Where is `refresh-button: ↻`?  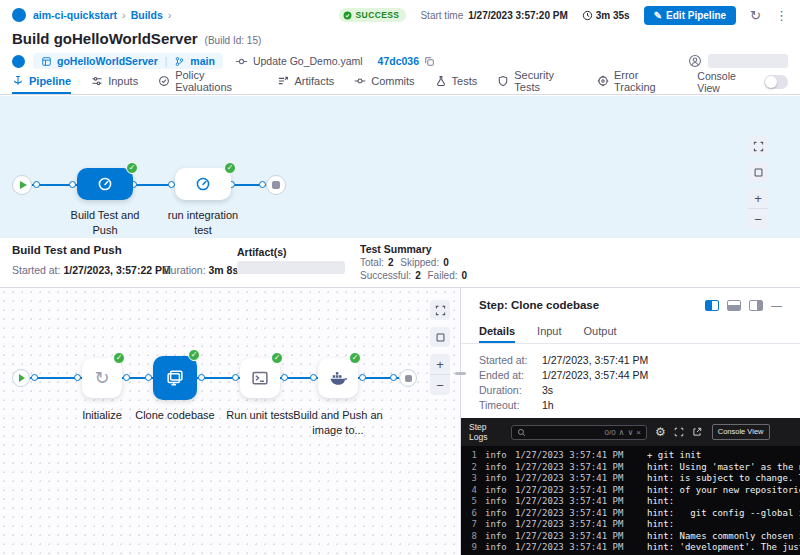 refresh-button: ↻ is located at coordinates (756, 16).